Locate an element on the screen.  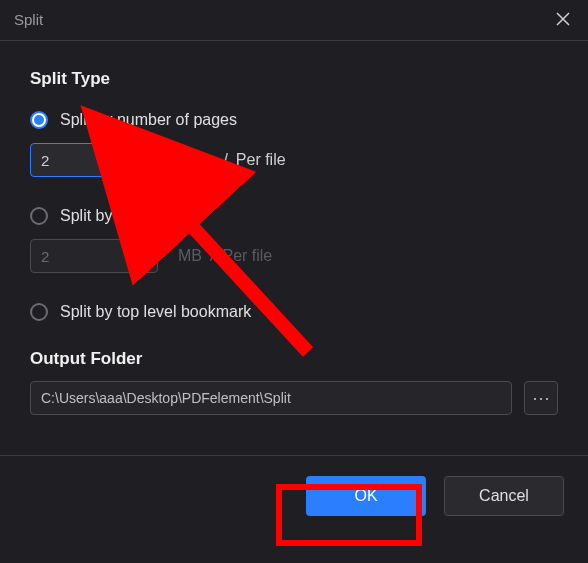
titlebar: Split is located at coordinates (294, 20).